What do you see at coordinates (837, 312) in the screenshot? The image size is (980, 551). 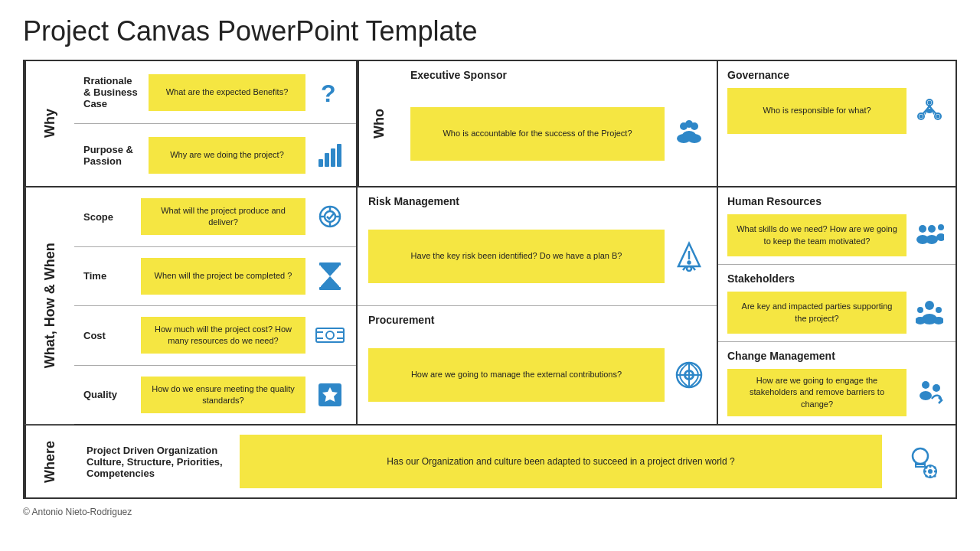 I see `stakeholders-body: Are key and impacted parties supporting …` at bounding box center [837, 312].